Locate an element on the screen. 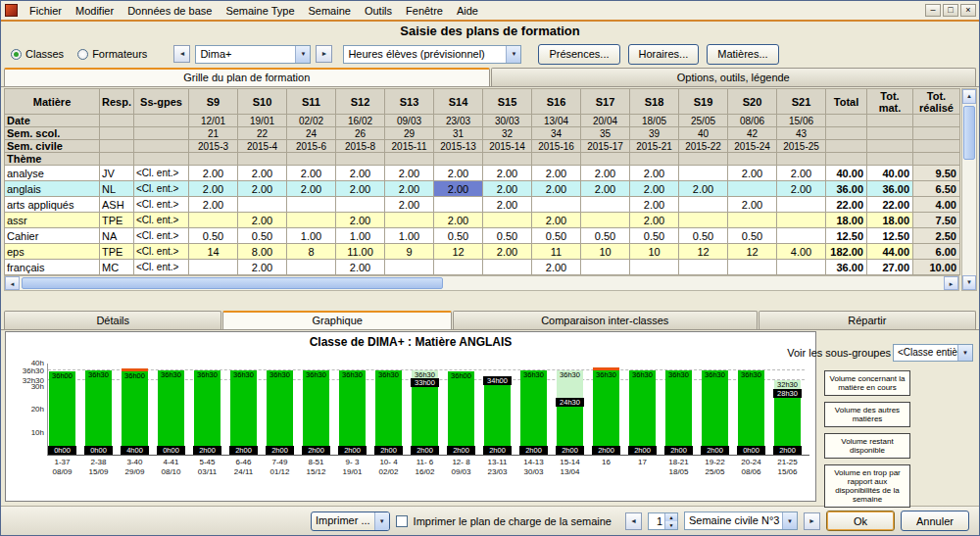  grid-value-cell: 8 is located at coordinates (312, 252).